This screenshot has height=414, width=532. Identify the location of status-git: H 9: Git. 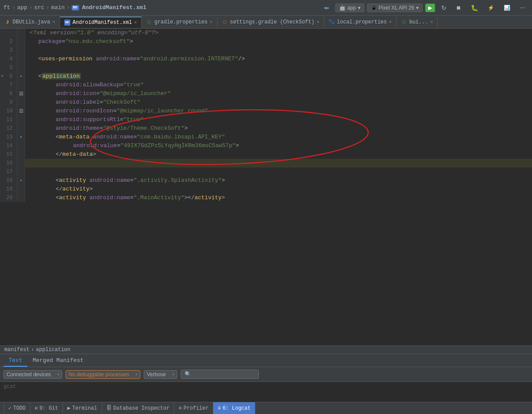
(47, 408).